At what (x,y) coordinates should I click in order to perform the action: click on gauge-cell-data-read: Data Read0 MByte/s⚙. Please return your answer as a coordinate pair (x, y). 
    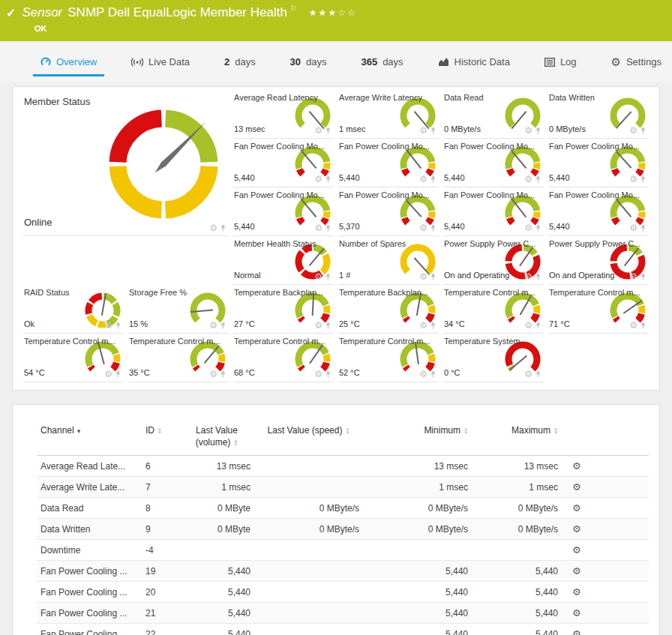
    Looking at the image, I should click on (494, 114).